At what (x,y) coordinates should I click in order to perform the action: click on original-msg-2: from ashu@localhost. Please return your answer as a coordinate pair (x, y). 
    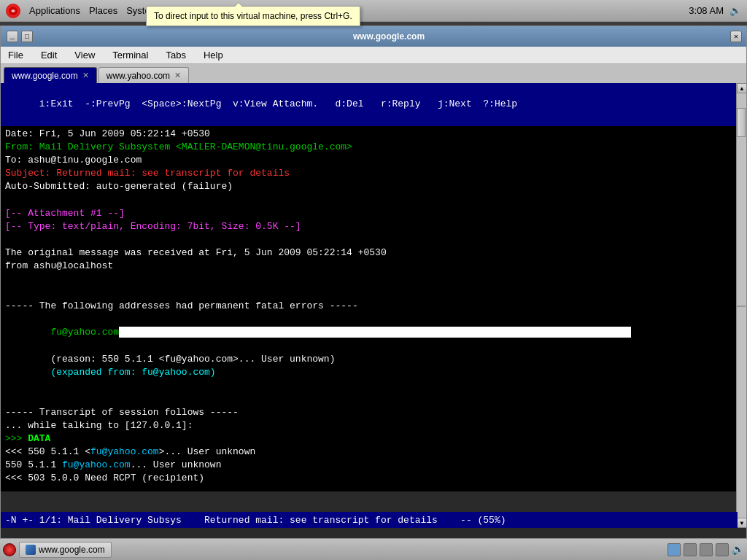
    Looking at the image, I should click on (374, 266).